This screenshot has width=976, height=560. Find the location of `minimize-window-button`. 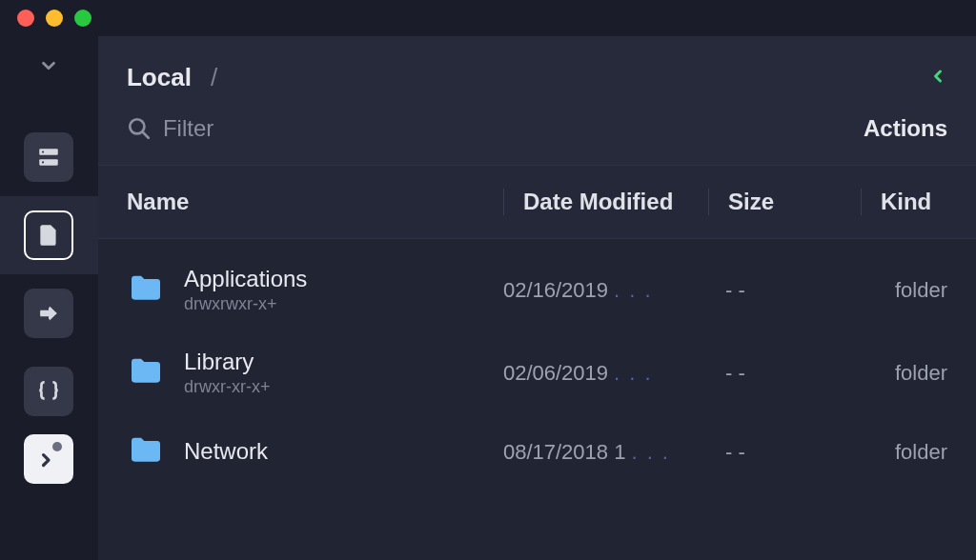

minimize-window-button is located at coordinates (54, 18).